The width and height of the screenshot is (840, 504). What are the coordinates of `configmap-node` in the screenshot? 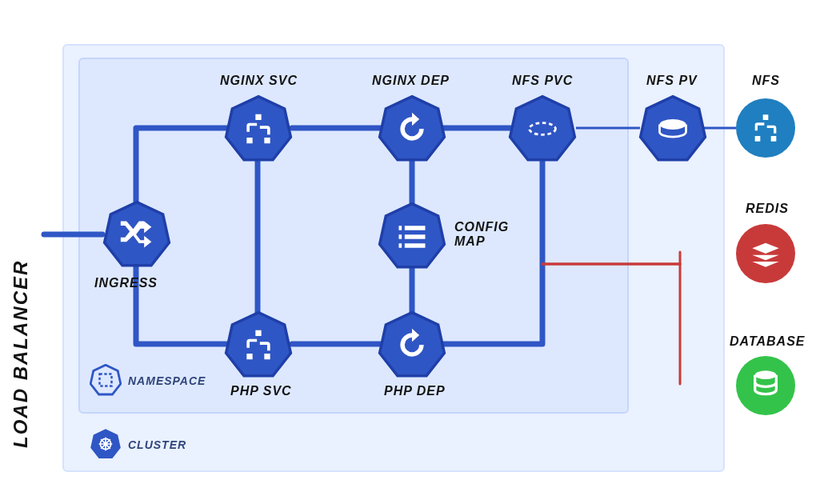 It's located at (412, 236).